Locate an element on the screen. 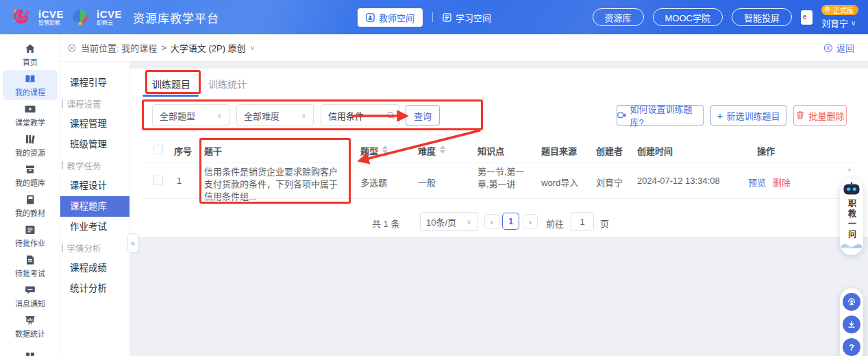 Image resolution: width=868 pixels, height=356 pixels. rail-item-label: 数据统计 is located at coordinates (30, 333).